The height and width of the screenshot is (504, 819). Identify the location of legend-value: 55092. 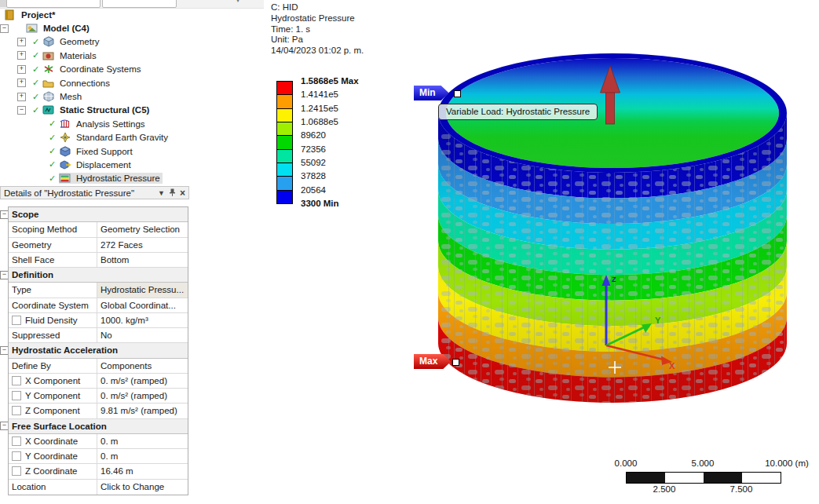
(313, 163).